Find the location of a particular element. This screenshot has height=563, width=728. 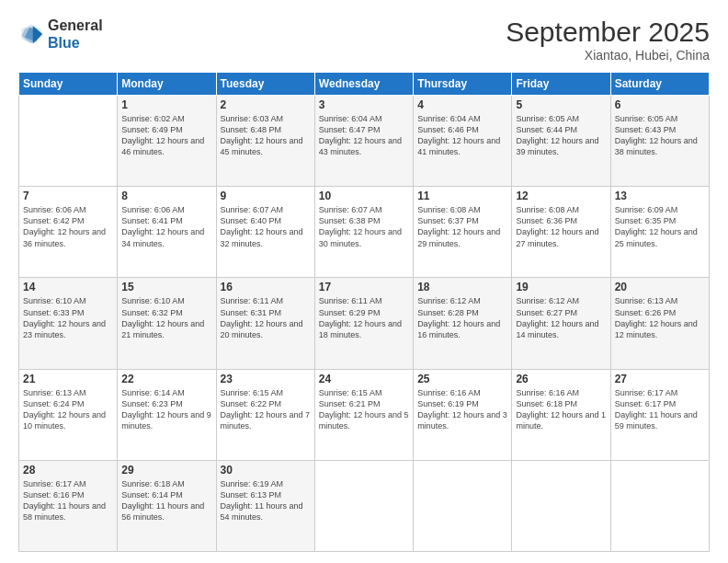

day-number: 11 is located at coordinates (462, 196).